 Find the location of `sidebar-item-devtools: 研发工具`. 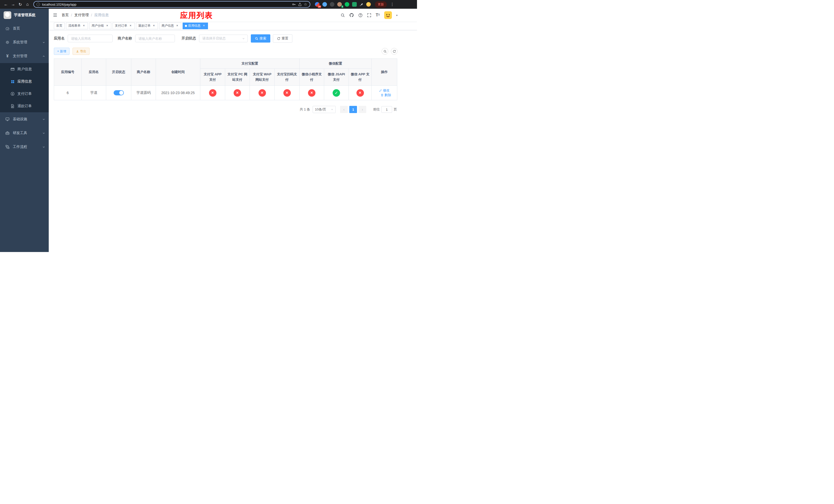

sidebar-item-devtools: 研发工具 is located at coordinates (24, 133).